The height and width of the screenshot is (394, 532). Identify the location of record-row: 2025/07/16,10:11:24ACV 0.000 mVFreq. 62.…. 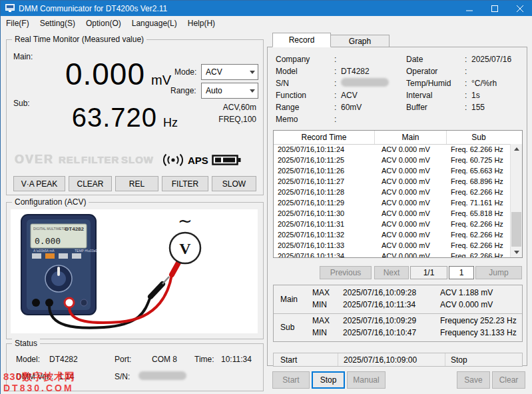
(392, 149).